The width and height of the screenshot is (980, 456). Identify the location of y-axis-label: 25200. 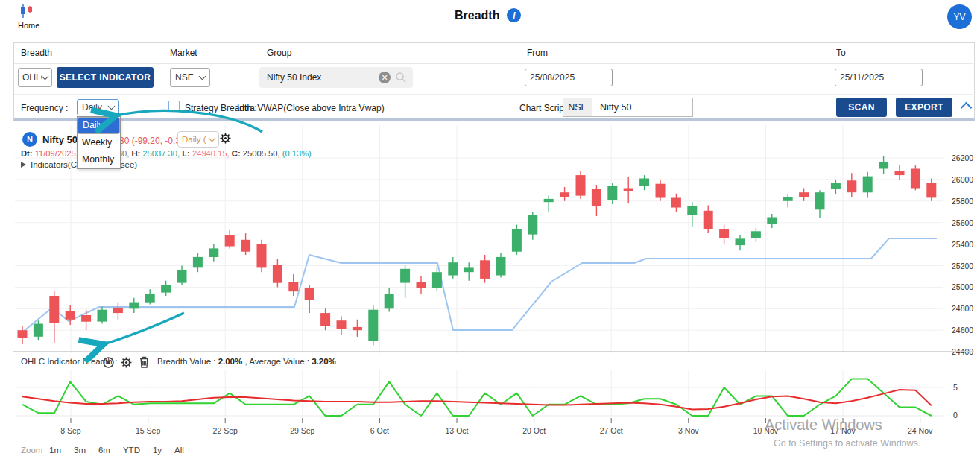
(963, 266).